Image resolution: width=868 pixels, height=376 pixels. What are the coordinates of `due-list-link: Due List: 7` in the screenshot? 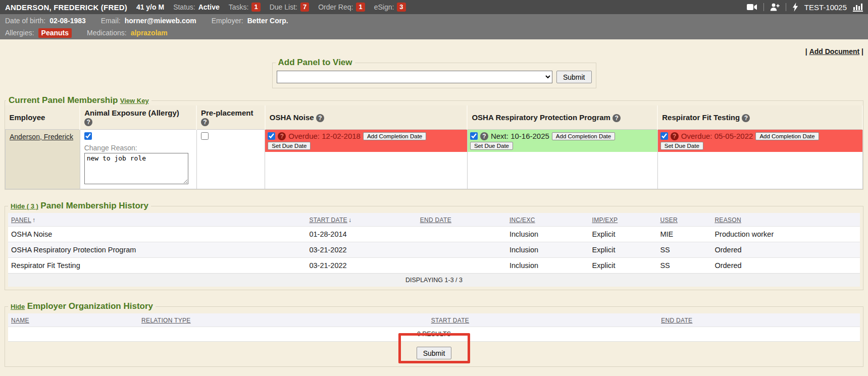 It's located at (289, 7).